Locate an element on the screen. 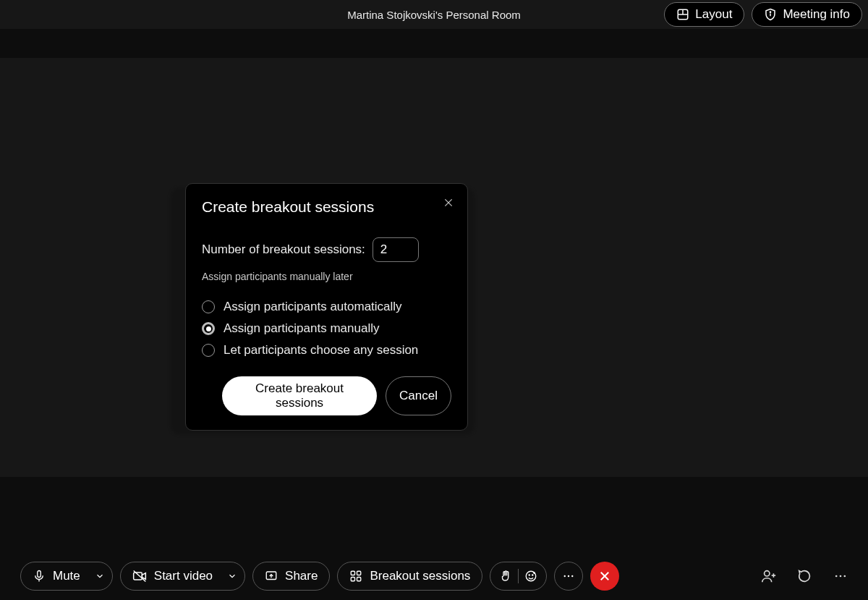 The height and width of the screenshot is (600, 868). meeting-info-label: Meeting info is located at coordinates (816, 14).